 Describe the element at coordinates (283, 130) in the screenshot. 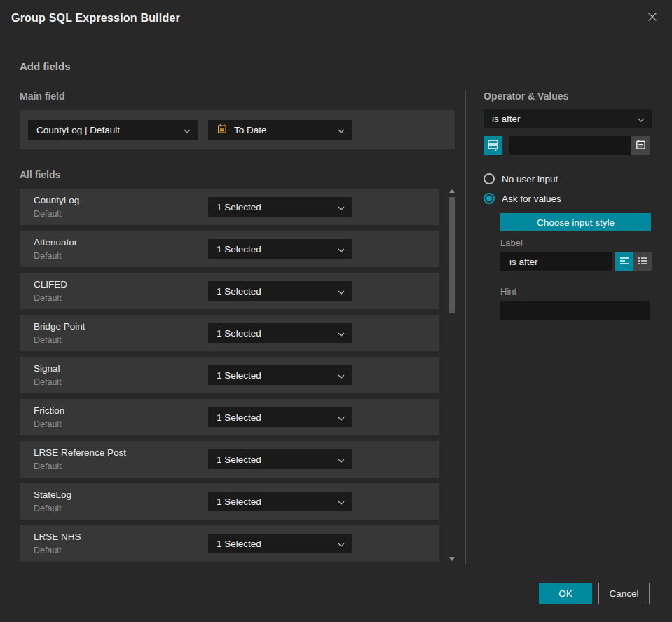

I see `date-mode-dropdown-value: To Date` at that location.